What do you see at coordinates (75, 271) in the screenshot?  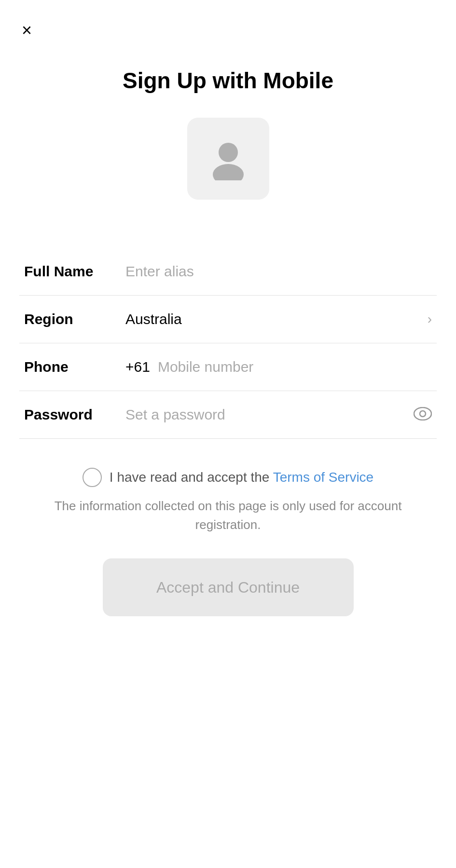 I see `full-name-label: Full Name` at bounding box center [75, 271].